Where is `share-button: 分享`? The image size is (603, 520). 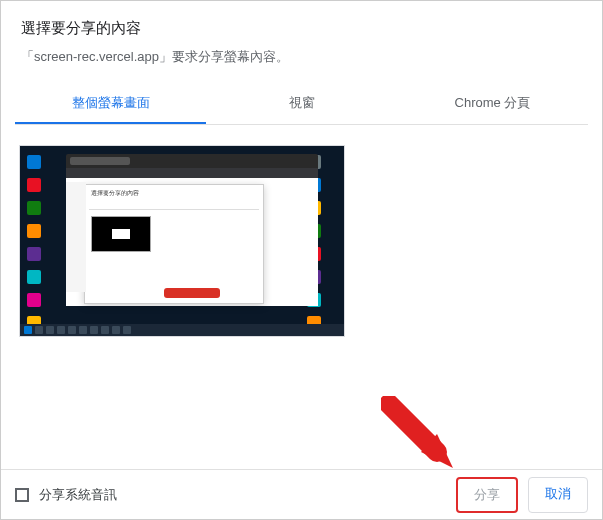 share-button: 分享 is located at coordinates (487, 495).